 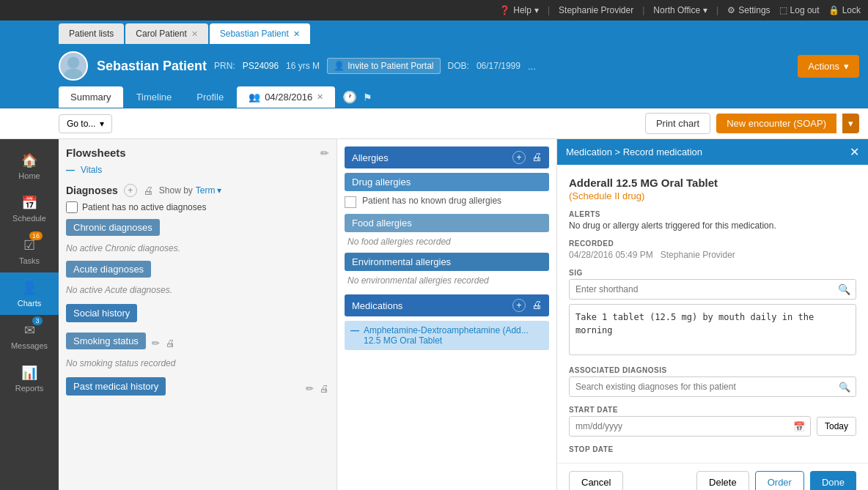 I want to click on diag-search-icon: 🔍, so click(x=845, y=387).